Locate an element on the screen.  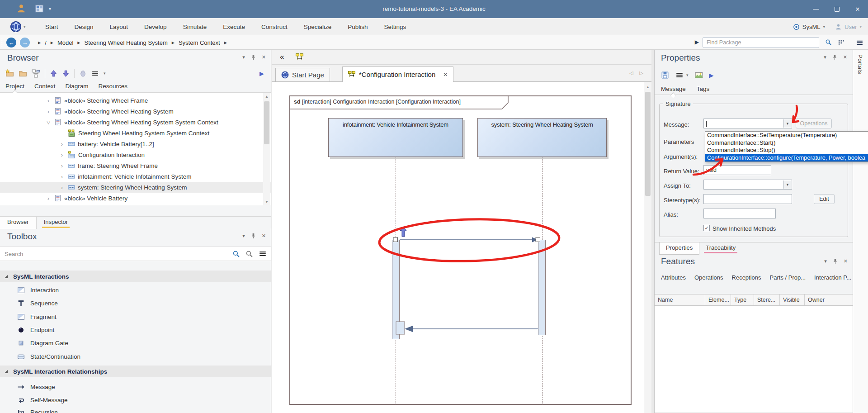
ribbon-tab-start: Start is located at coordinates (52, 27).